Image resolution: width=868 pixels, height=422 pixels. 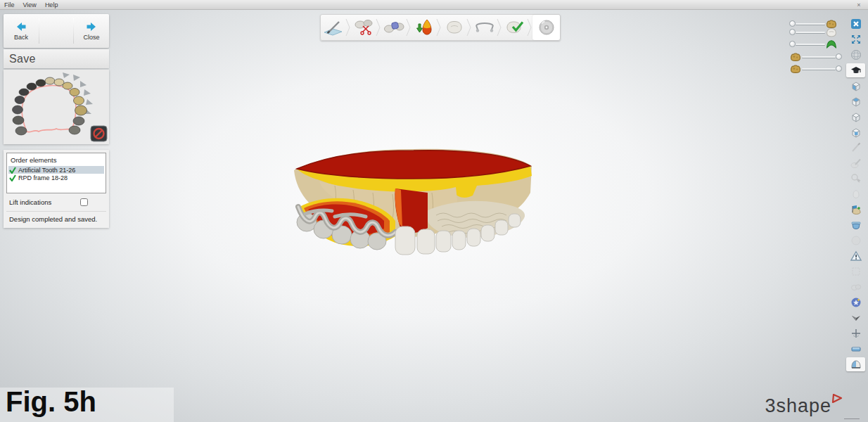 I want to click on menu-file: File, so click(x=10, y=5).